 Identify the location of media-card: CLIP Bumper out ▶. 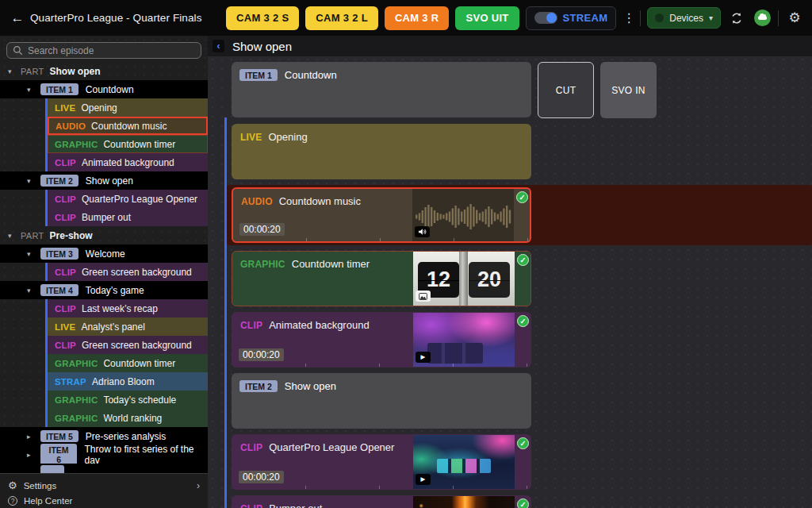
(381, 502).